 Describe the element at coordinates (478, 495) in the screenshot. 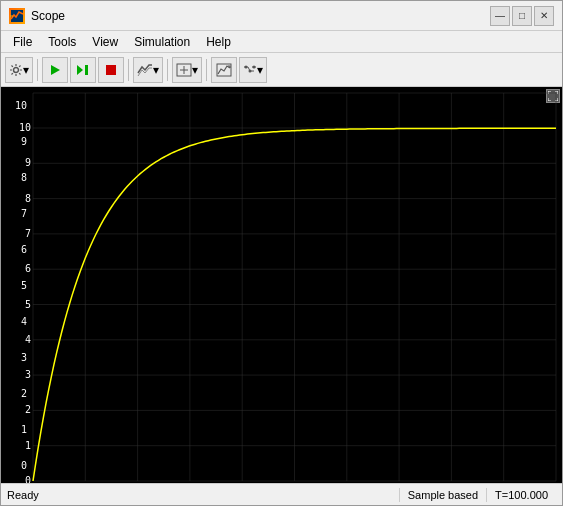

I see `status-right: Sample based T=100.000` at that location.